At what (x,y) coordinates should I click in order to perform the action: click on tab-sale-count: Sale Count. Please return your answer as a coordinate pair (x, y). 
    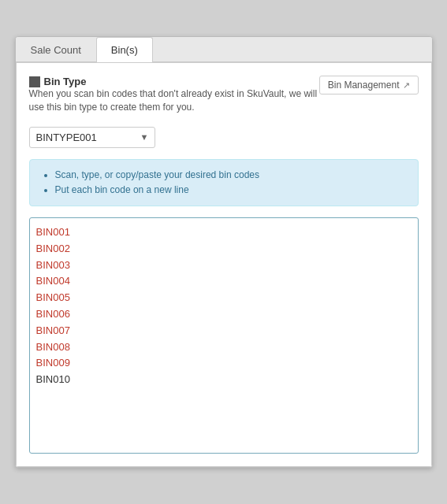
    Looking at the image, I should click on (56, 50).